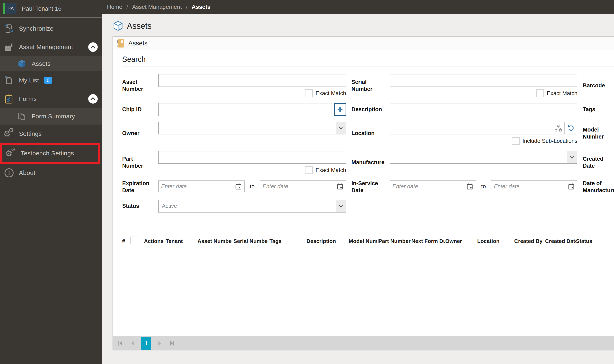 This screenshot has height=364, width=614. What do you see at coordinates (51, 64) in the screenshot?
I see `sidebar-item-assets: Assets` at bounding box center [51, 64].